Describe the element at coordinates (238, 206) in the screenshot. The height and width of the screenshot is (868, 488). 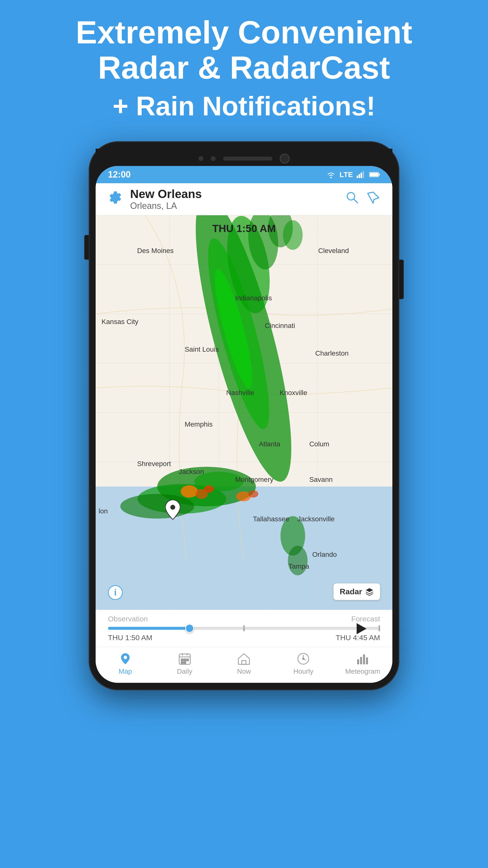
I see `location-sub: Orleans, LA` at that location.